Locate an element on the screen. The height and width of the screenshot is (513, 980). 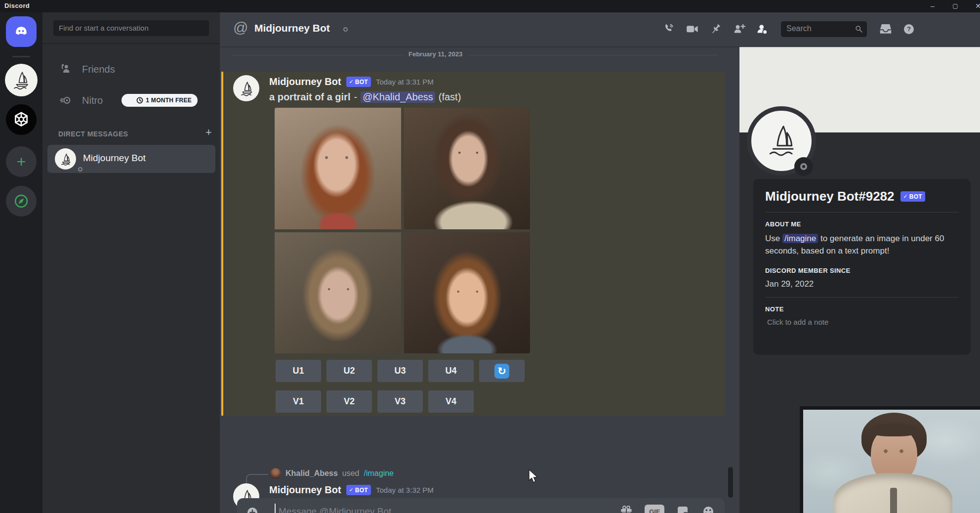
close-button: ✕ is located at coordinates (977, 6).